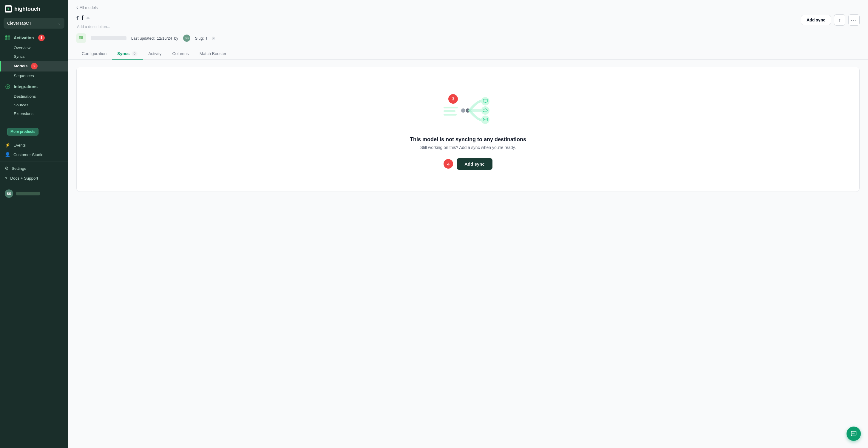  I want to click on tab-configuration: Configuration, so click(94, 54).